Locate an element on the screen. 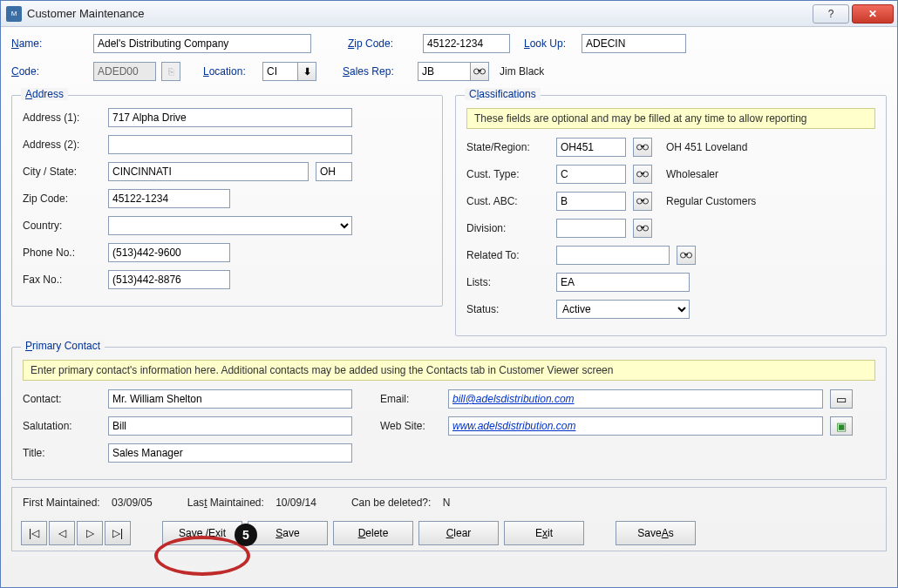  stateregion-lookup-button is located at coordinates (643, 147).